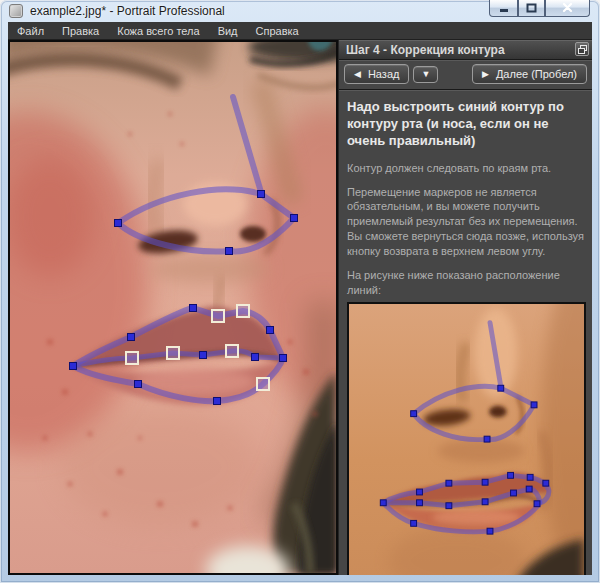 This screenshot has height=583, width=600. I want to click on window-controls, so click(540, 8).